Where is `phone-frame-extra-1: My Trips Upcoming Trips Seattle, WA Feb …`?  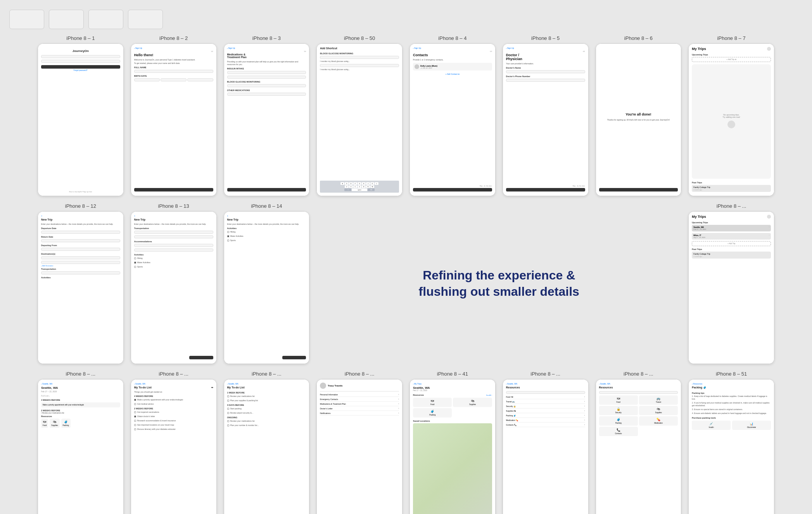 phone-frame-extra-1: My Trips Upcoming Trips Seattle, WA Feb … is located at coordinates (731, 288).